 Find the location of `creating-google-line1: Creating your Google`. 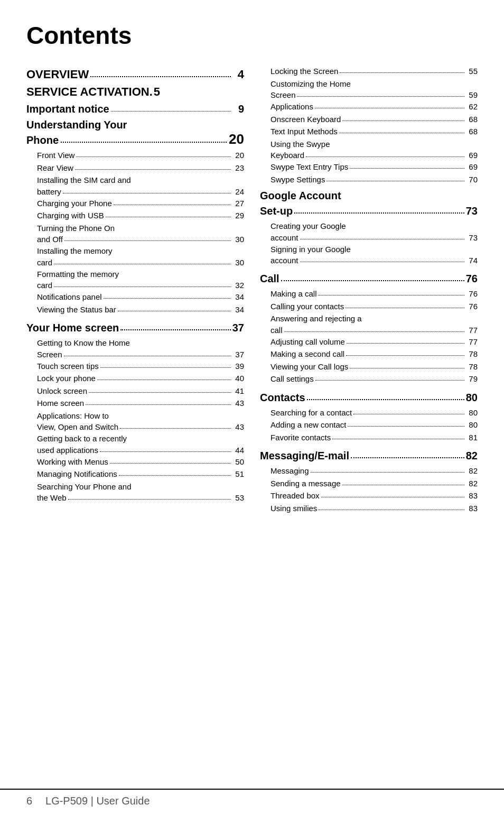

creating-google-line1: Creating your Google is located at coordinates (374, 226).